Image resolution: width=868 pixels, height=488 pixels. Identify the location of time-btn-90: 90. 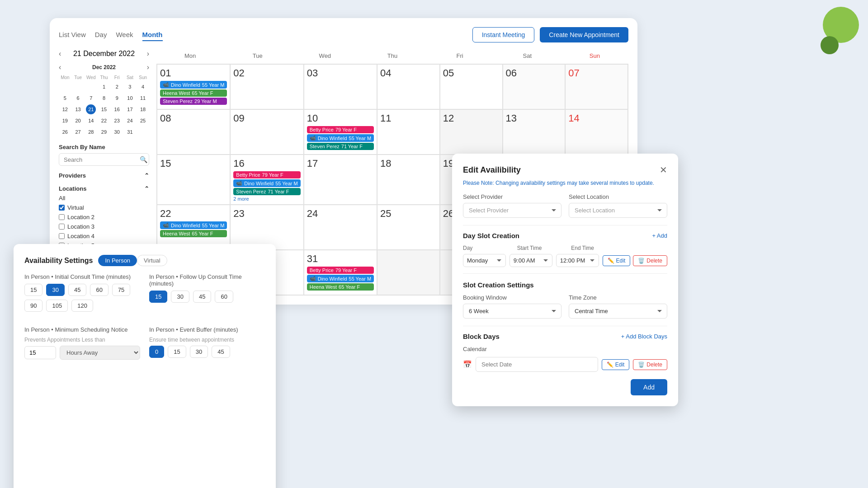
(33, 305).